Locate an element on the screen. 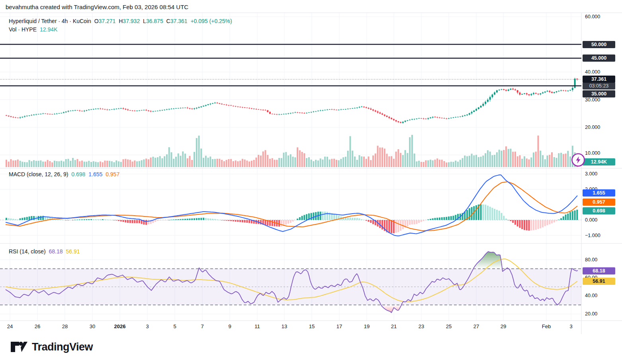 The height and width of the screenshot is (364, 622). rsi-overbought-fill is located at coordinates (292, 260).